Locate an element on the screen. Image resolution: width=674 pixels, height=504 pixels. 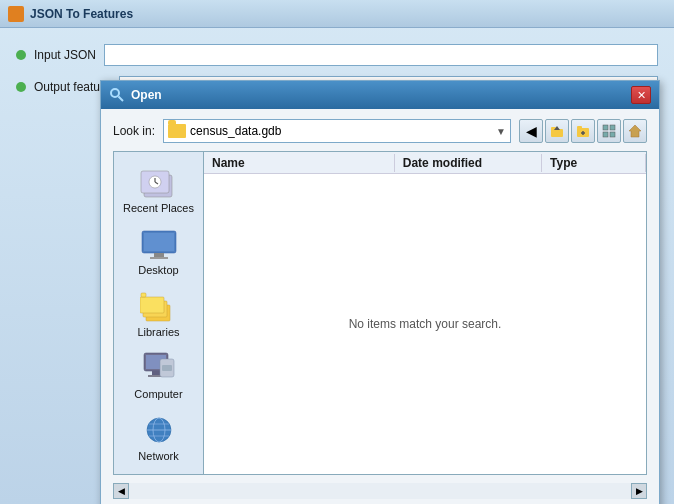
desktop-icon is located at coordinates (159, 244).